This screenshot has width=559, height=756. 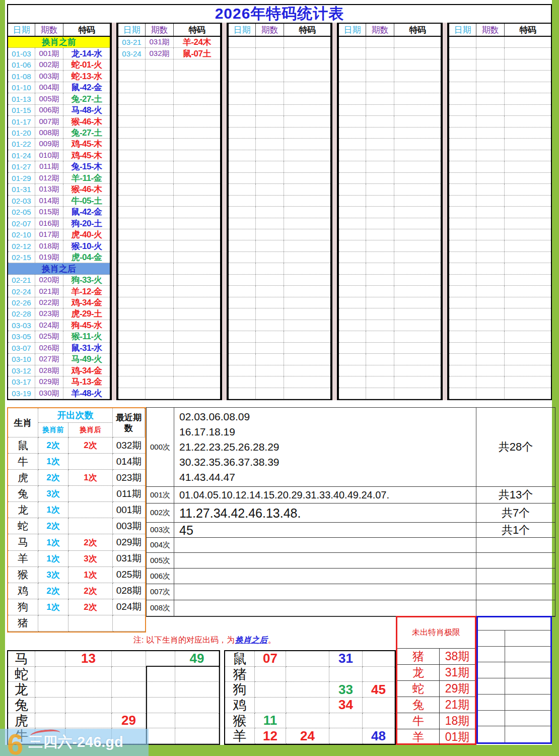 I want to click on main-table-group-2: 日期期数特码03-21031期羊-24木03-24032期鼠-07土, so click(x=169, y=212).